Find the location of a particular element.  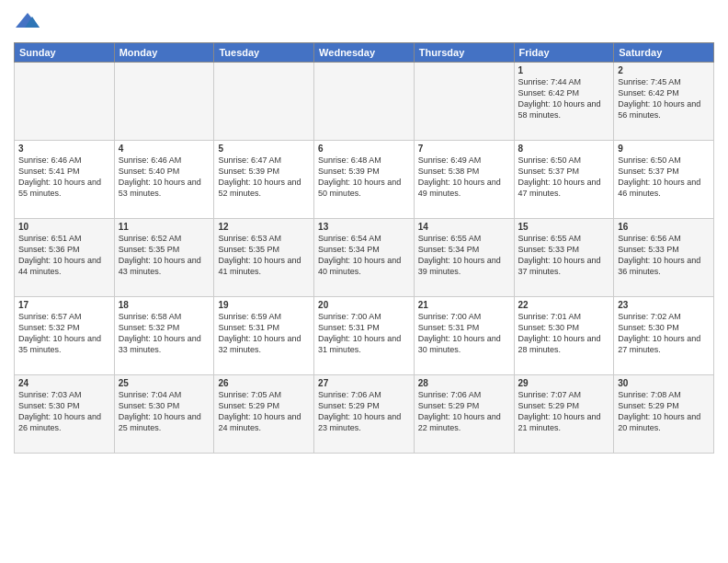

day-cell: 20Sunrise: 7:00 AM Sunset: 5:31 PM Dayli… is located at coordinates (364, 337).